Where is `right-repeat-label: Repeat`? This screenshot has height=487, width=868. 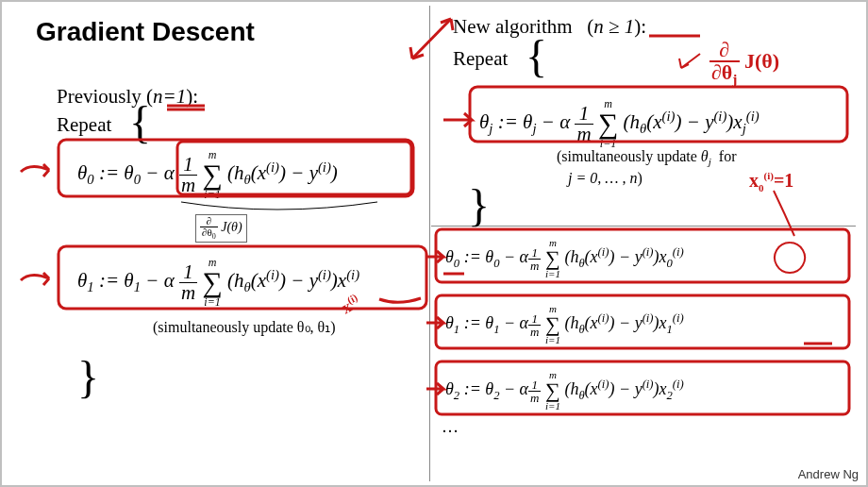 right-repeat-label: Repeat is located at coordinates (480, 59).